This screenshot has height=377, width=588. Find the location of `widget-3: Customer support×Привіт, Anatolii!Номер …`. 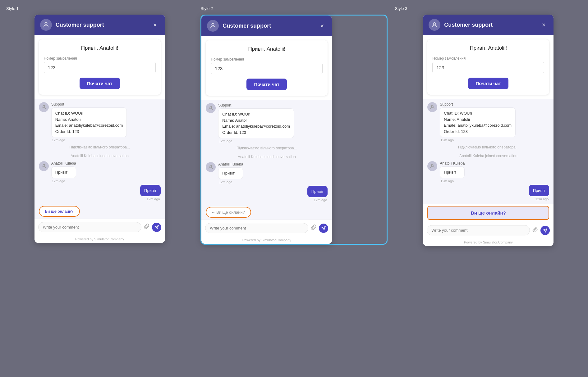

widget-3: Customer support×Привіт, Anatolii!Номер … is located at coordinates (488, 130).